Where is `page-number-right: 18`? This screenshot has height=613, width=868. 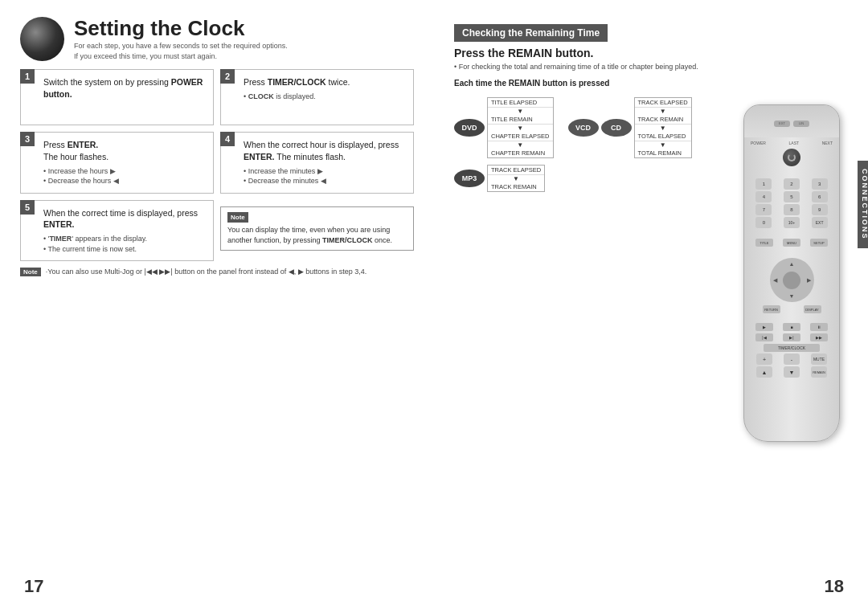
page-number-right: 18 is located at coordinates (834, 586).